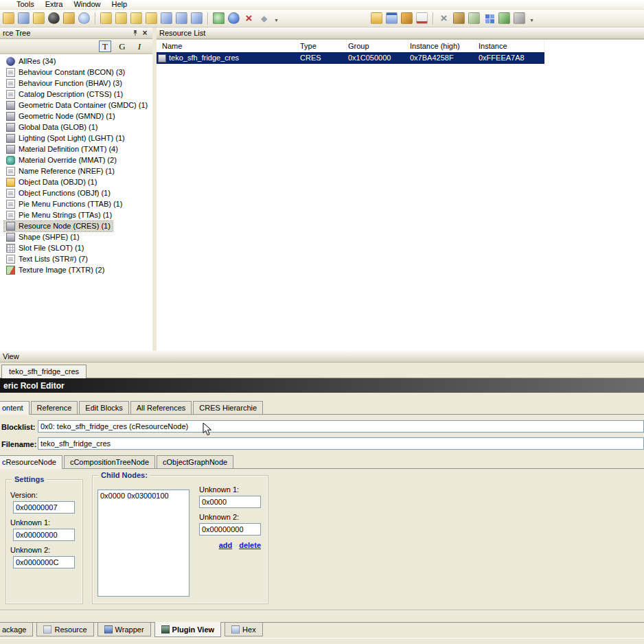  What do you see at coordinates (139, 47) in the screenshot?
I see `filter-instance-button: I` at bounding box center [139, 47].